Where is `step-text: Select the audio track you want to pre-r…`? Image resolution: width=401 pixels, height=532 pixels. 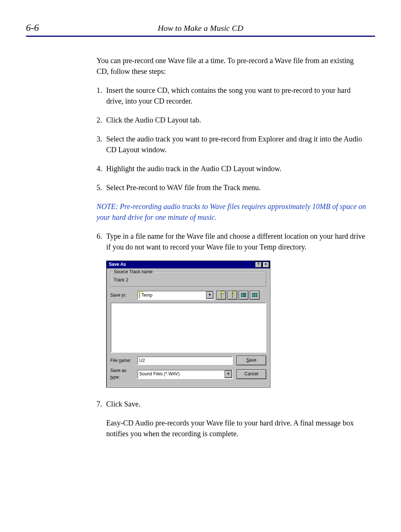
step-text: Select the audio track you want to pre-r… is located at coordinates (237, 144).